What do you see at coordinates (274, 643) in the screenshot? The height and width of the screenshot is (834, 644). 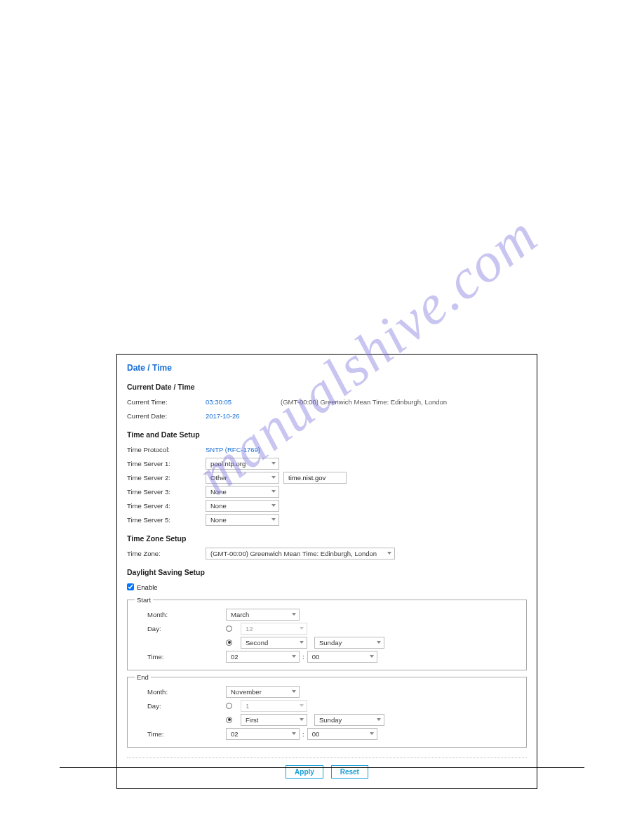 I see `start-week-select: Second` at bounding box center [274, 643].